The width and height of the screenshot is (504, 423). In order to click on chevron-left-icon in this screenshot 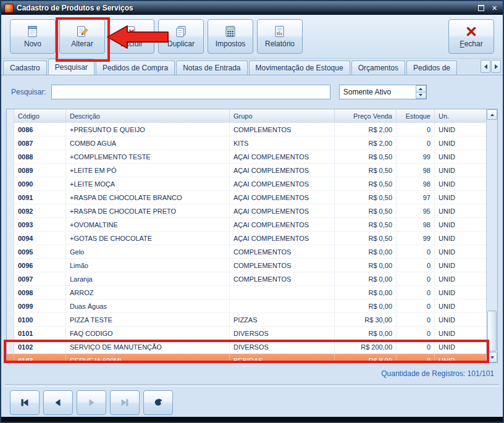, I will do `click(485, 67)`.